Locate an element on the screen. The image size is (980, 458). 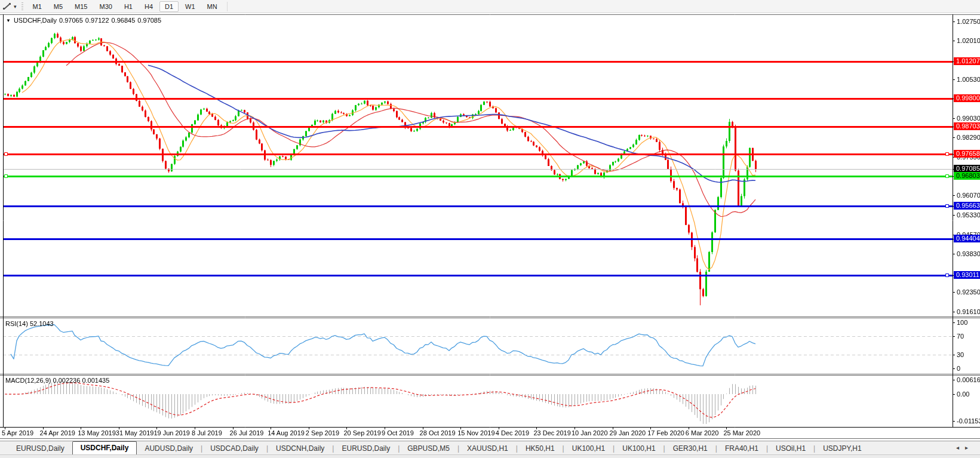
timeframe-button-m15: M15 is located at coordinates (81, 7).